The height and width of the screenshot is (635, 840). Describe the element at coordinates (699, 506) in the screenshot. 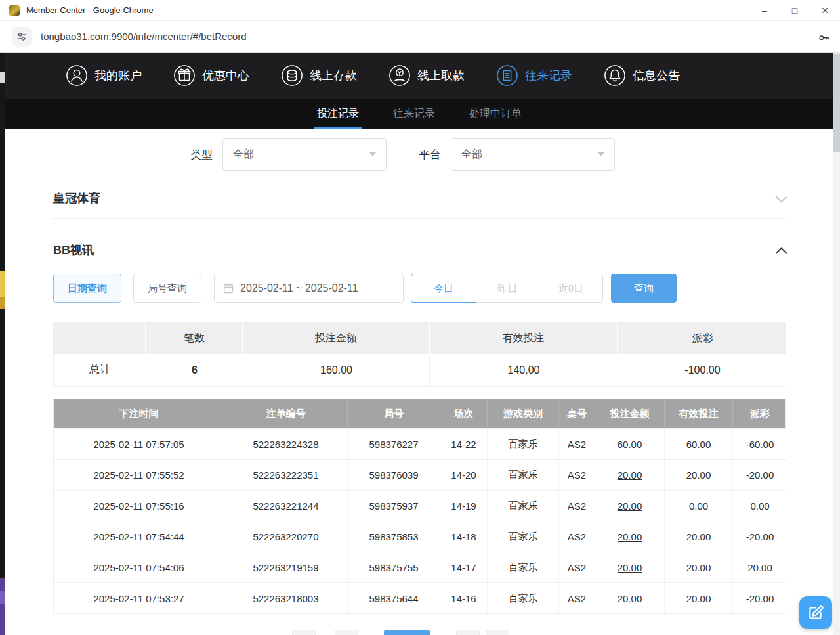

I see `cell-valid-bet: 0.00` at that location.